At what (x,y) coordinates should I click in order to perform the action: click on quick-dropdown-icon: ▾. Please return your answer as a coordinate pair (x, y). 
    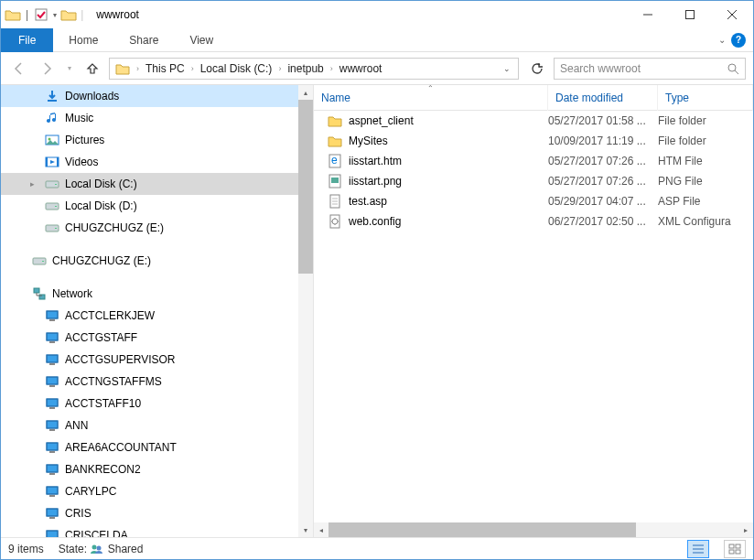
    Looking at the image, I should click on (55, 15).